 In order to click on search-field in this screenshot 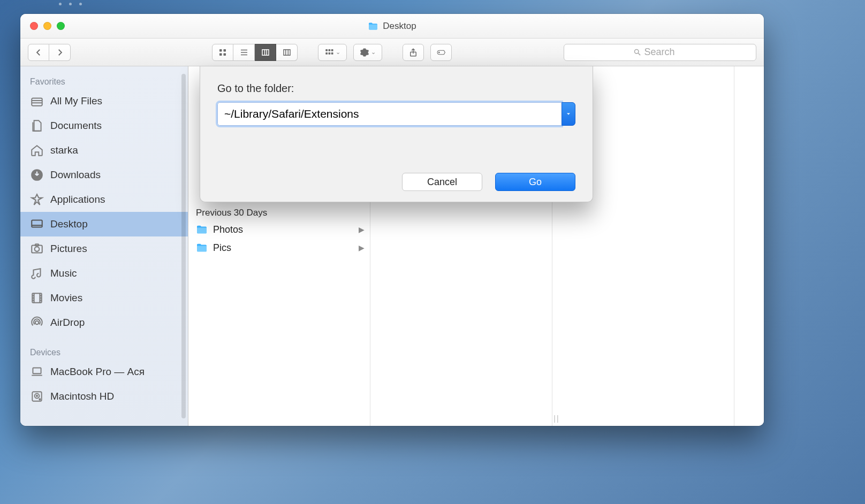, I will do `click(660, 52)`.